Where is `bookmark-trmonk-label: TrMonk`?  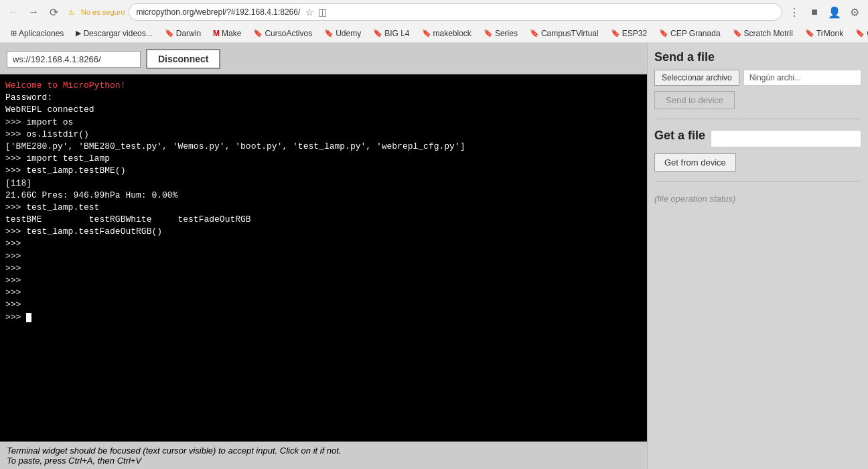 bookmark-trmonk-label: TrMonk is located at coordinates (830, 34).